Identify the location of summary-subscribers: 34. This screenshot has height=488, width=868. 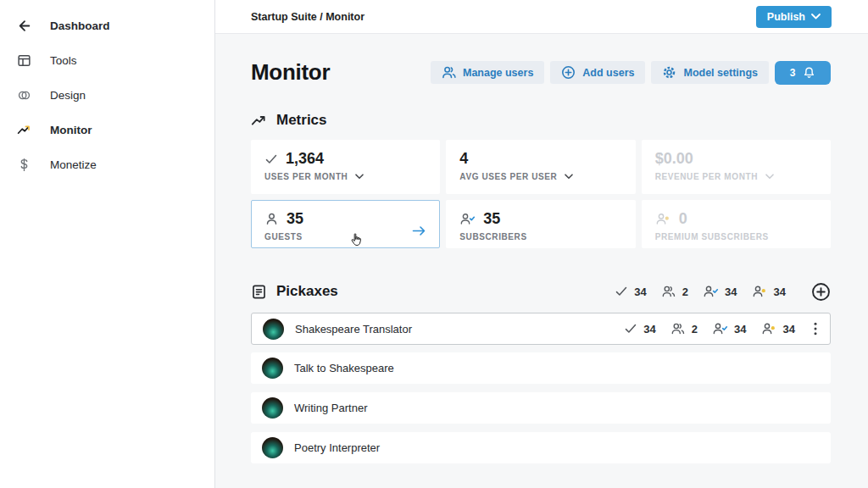
(720, 291).